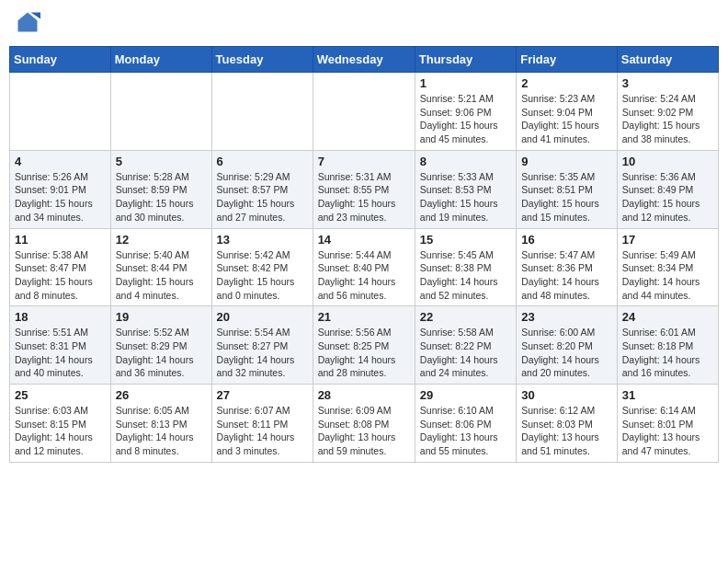 This screenshot has height=563, width=728. Describe the element at coordinates (567, 423) in the screenshot. I see `calendar-cell: 30Sunrise: 6:12 AM Sunset: 8:03 PM Dayli…` at that location.